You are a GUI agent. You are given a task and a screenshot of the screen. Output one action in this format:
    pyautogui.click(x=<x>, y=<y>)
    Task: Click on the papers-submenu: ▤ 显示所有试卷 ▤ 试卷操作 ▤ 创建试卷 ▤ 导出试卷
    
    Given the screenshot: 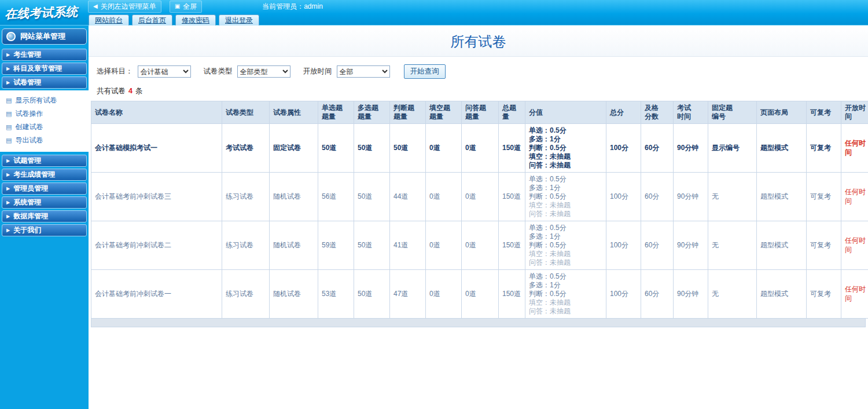 What is the action you would take?
    pyautogui.click(x=44, y=121)
    